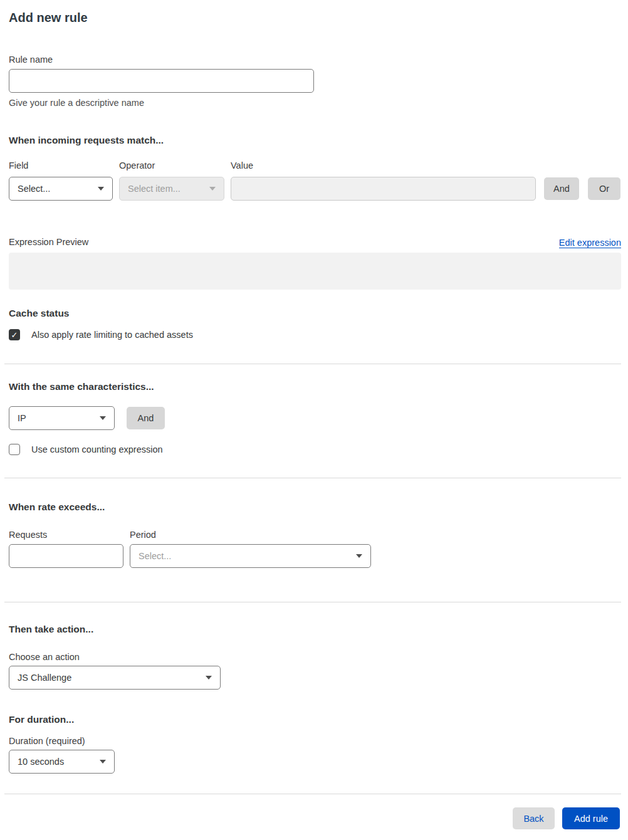 The image size is (628, 840). I want to click on requests-input, so click(66, 556).